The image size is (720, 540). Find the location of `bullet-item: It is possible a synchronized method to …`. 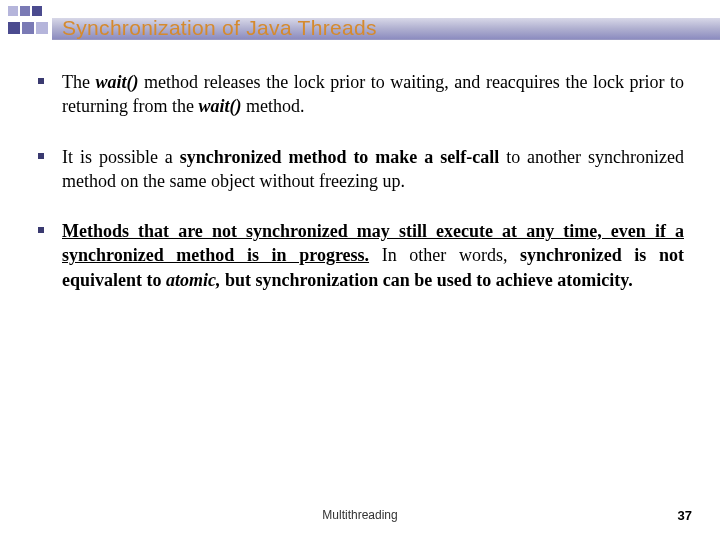

bullet-item: It is possible a synchronized method to … is located at coordinates (360, 170).